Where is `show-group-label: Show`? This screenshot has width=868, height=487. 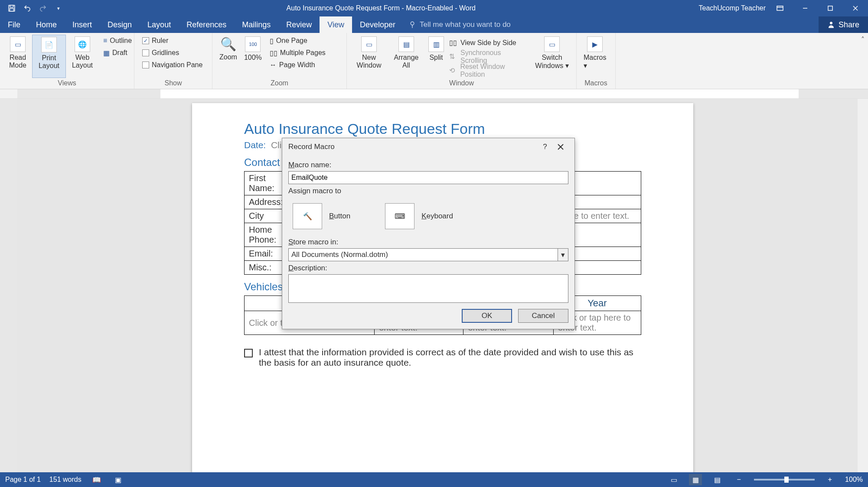 show-group-label: Show is located at coordinates (173, 84).